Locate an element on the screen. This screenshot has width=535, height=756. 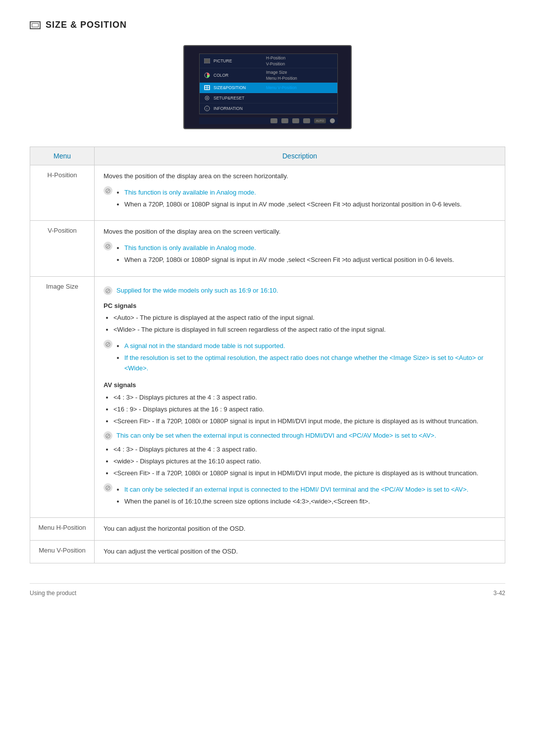
note-icon-img-top is located at coordinates (108, 291).